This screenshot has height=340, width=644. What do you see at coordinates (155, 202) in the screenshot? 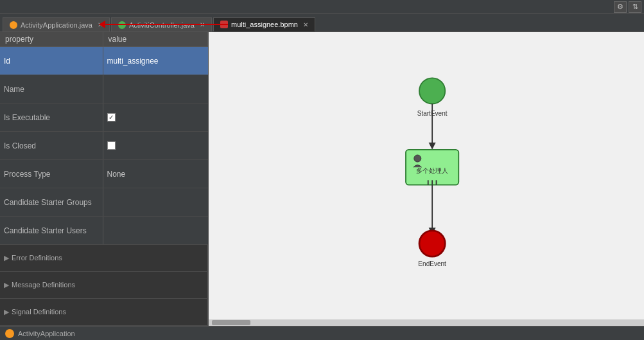
I see `prop-starter-groups-value` at bounding box center [155, 202].